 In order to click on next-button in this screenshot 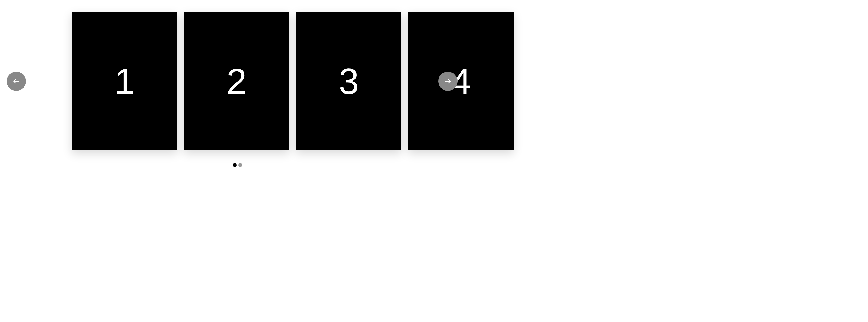, I will do `click(448, 81)`.